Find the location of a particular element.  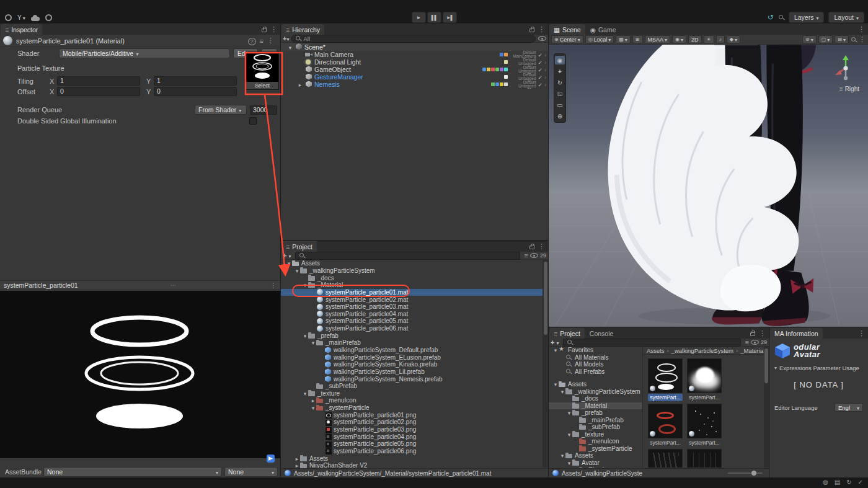

orientation-gizmo is located at coordinates (846, 69).